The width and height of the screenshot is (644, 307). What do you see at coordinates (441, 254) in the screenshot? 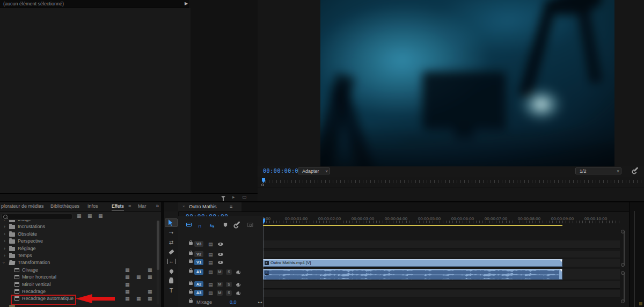
I see `track-lane-v2` at bounding box center [441, 254].